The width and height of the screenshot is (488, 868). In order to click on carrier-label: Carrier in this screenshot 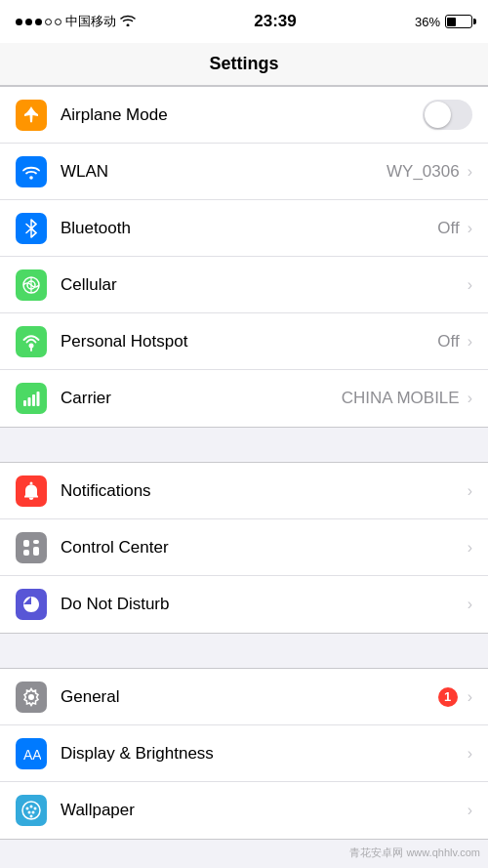, I will do `click(201, 398)`.